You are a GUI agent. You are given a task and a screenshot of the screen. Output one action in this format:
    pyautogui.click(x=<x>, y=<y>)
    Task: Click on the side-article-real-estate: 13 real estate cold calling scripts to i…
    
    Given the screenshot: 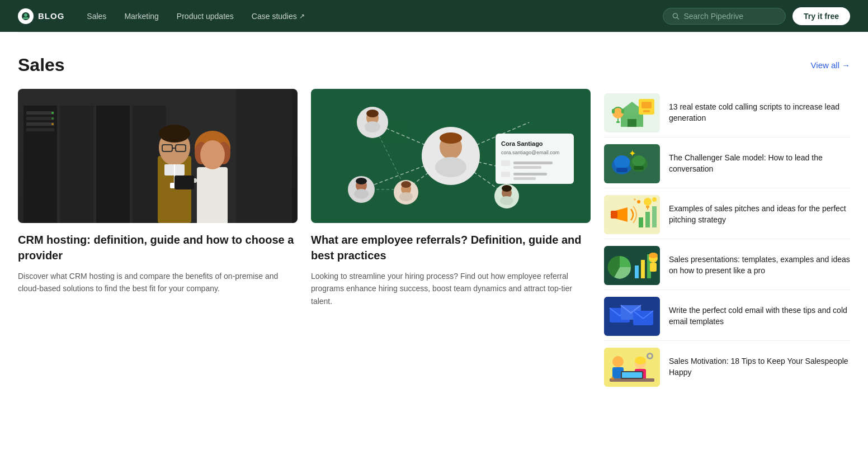 What is the action you would take?
    pyautogui.click(x=727, y=113)
    